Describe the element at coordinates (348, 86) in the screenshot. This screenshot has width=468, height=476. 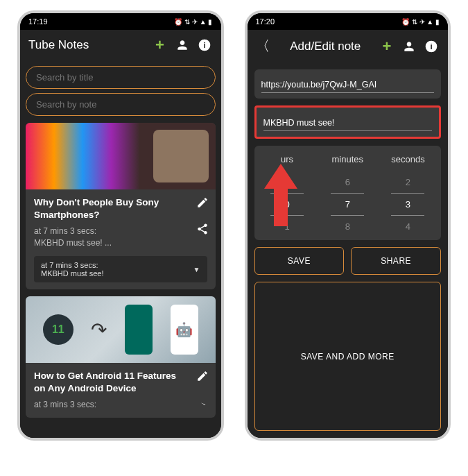
I see `url-input` at that location.